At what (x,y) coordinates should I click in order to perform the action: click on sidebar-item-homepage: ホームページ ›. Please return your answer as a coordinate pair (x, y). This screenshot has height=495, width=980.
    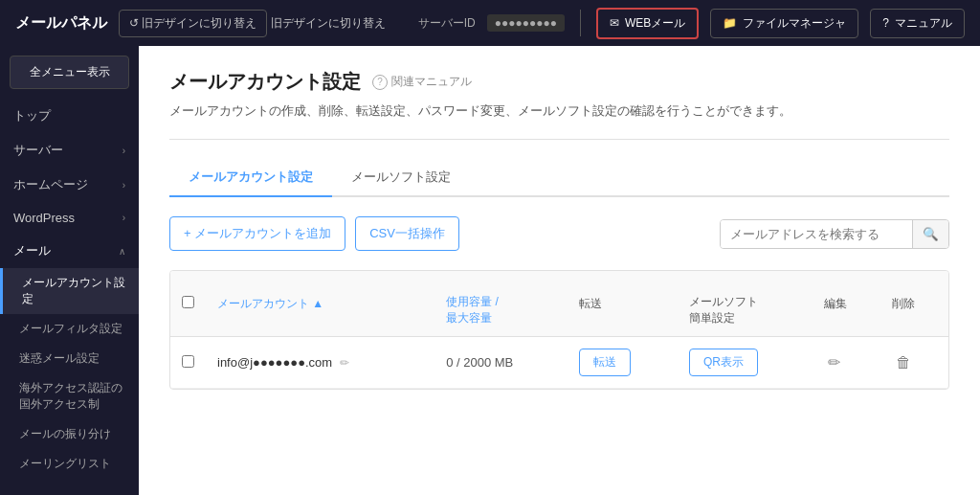
    Looking at the image, I should click on (69, 185).